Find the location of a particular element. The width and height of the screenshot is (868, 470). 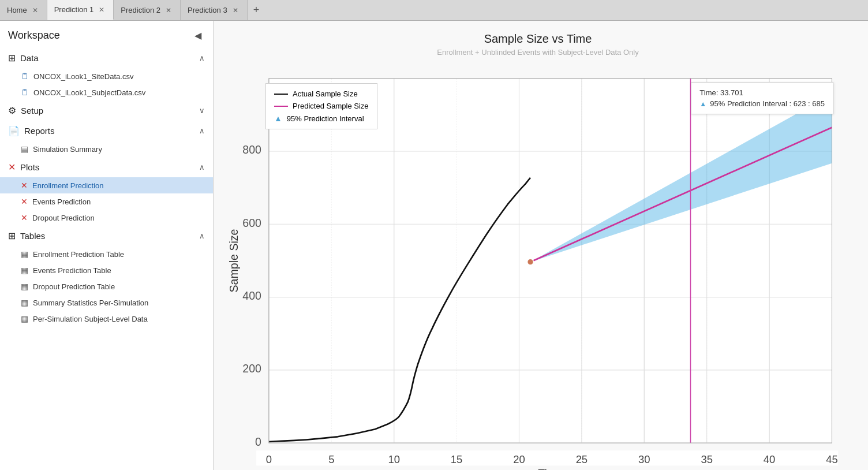

enrollment-table-label: Enrollment Prediction Table is located at coordinates (78, 254).